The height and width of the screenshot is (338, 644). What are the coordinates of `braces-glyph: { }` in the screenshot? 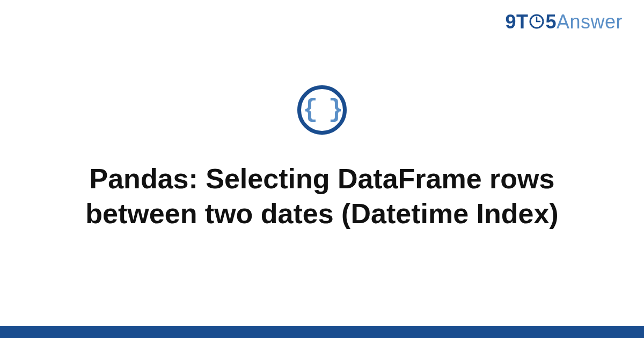 It's located at (322, 110).